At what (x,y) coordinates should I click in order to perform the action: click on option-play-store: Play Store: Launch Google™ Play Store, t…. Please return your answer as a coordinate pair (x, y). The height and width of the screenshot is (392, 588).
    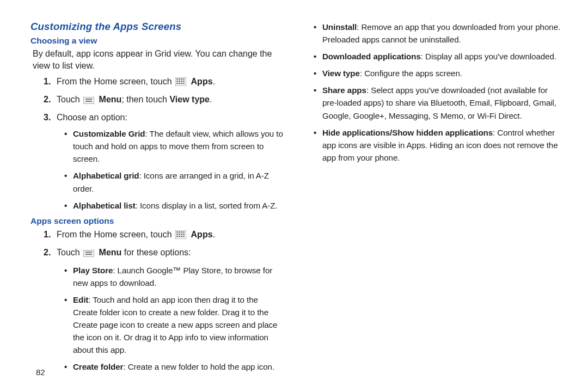
    Looking at the image, I should click on (174, 277).